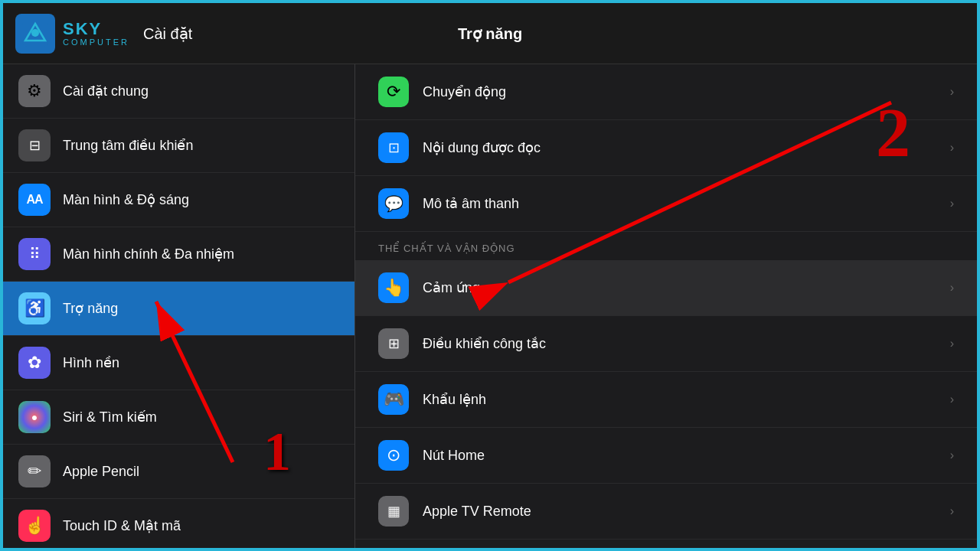  What do you see at coordinates (34, 145) in the screenshot?
I see `control-center-icon: ⊟` at bounding box center [34, 145].